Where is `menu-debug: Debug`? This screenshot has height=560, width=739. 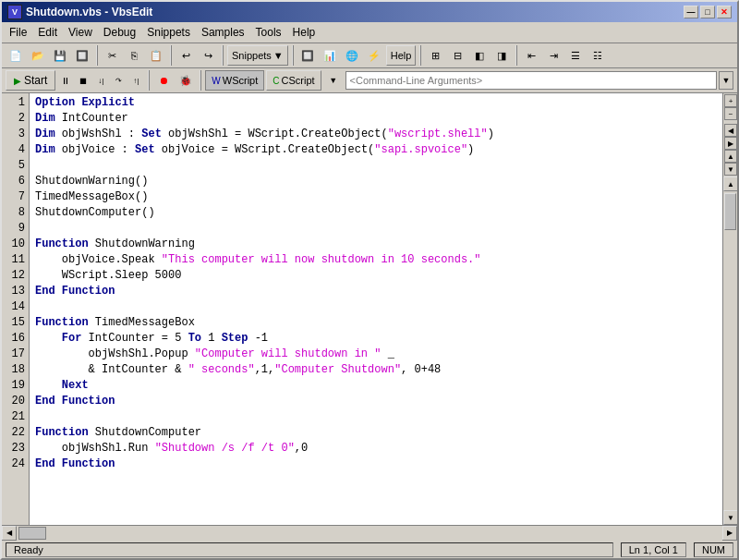 menu-debug: Debug is located at coordinates (120, 32).